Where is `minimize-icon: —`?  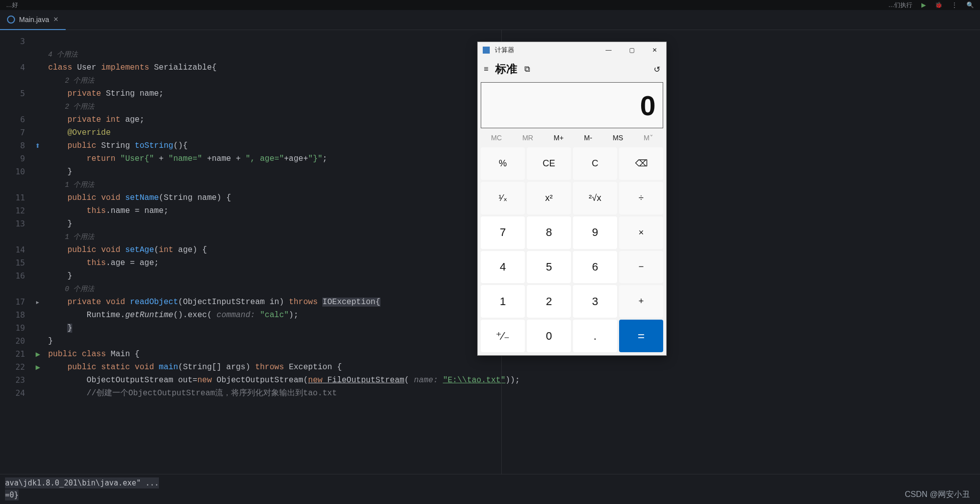
minimize-icon: — is located at coordinates (609, 50).